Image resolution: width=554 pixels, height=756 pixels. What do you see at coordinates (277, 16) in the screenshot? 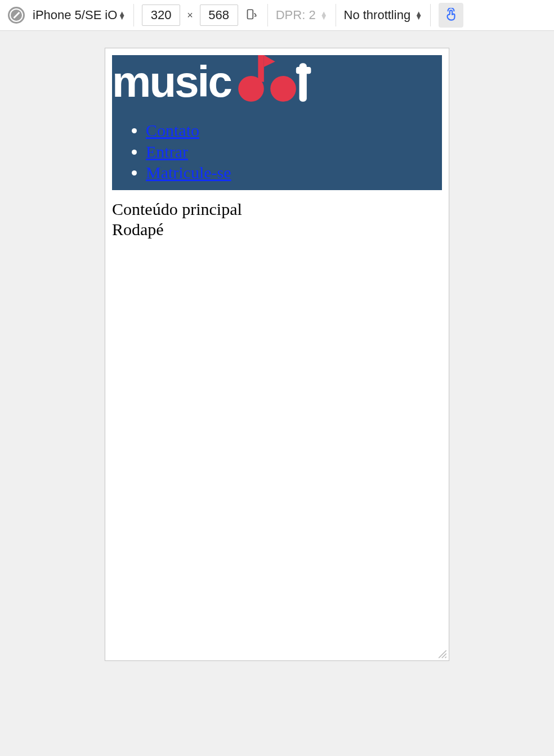
I see `devtools-toolbar: iPhone 5/SE iO ▲▼ × DPR: 2 ▲▼ No throttl…` at bounding box center [277, 16].